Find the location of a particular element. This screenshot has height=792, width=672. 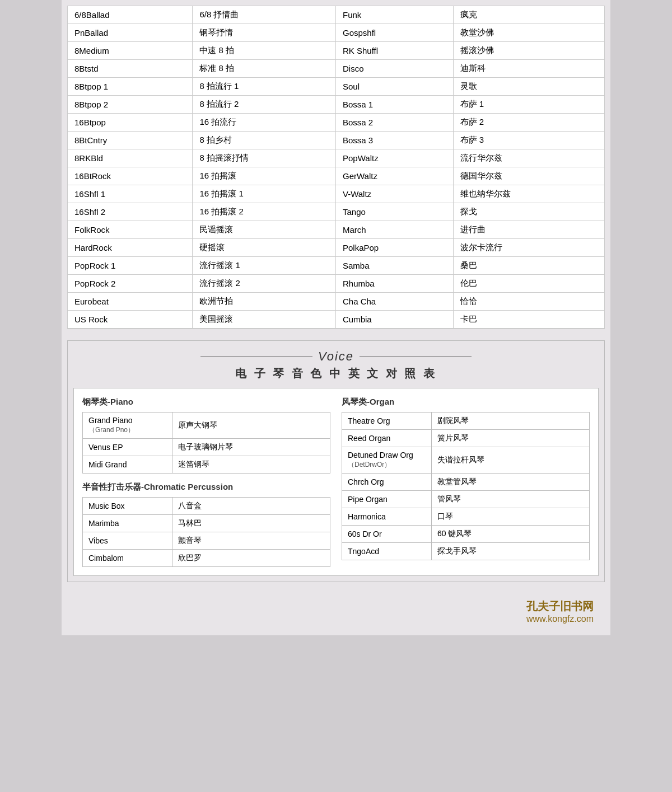

watermark-line2: www.kongfz.com is located at coordinates (336, 619).